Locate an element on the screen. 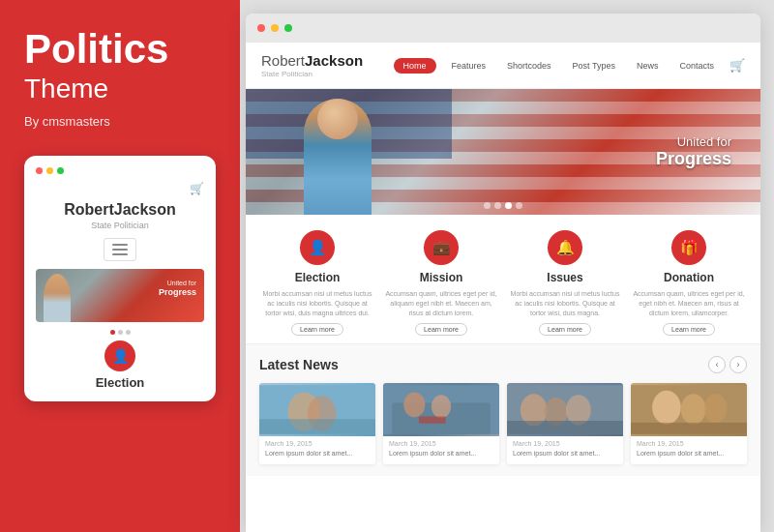 This screenshot has height=532, width=774. hero-text: United for Progress is located at coordinates (694, 152).